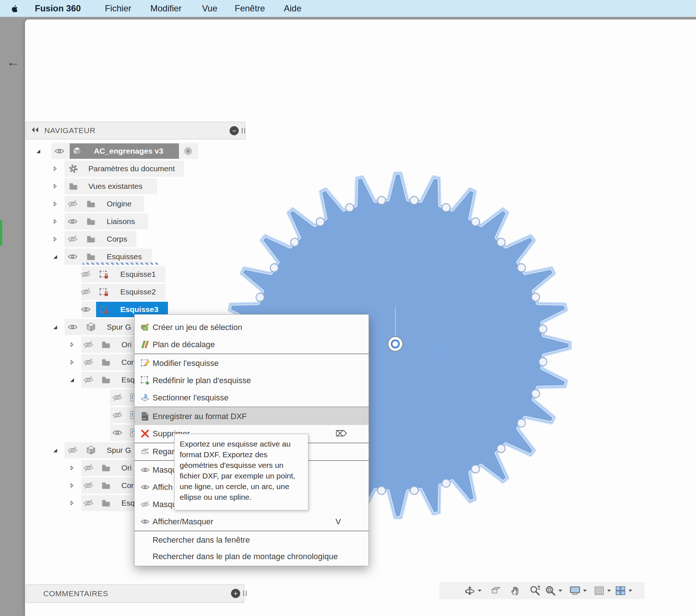 The width and height of the screenshot is (696, 616). Describe the element at coordinates (602, 591) in the screenshot. I see `grid-settings-button` at that location.